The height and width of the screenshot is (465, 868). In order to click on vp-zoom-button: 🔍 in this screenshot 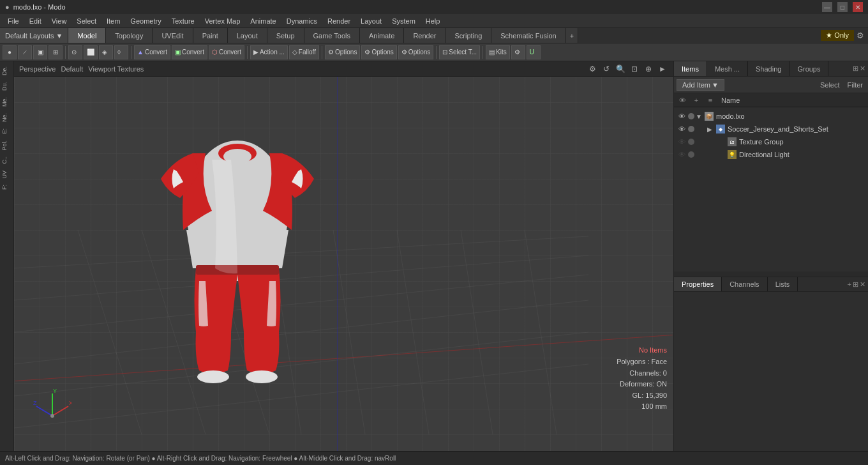, I will do `click(620, 69)`.